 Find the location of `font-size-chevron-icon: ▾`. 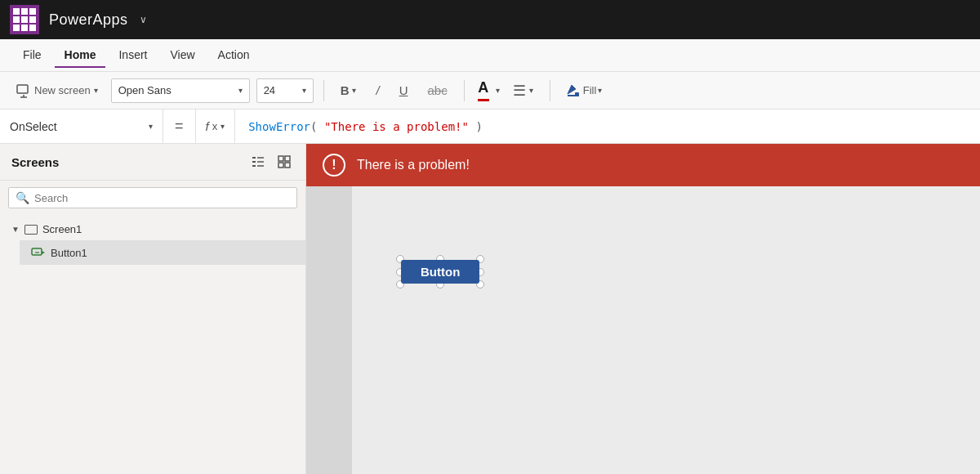

font-size-chevron-icon: ▾ is located at coordinates (304, 90).